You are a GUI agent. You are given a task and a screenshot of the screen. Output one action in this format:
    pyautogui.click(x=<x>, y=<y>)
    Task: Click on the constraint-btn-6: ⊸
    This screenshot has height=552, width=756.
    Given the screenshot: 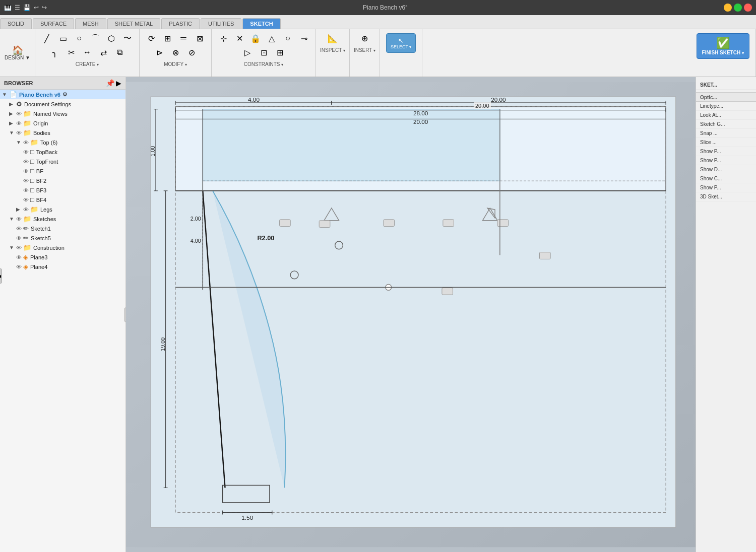 What is the action you would take?
    pyautogui.click(x=304, y=38)
    